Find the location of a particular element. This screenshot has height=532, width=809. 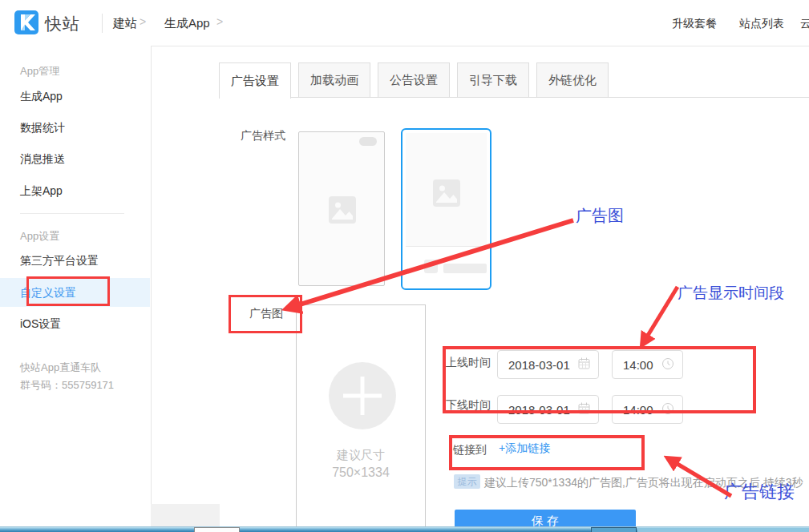

top-header: 快站 建站 > 生成App > 升级套餐 站点列表 云 is located at coordinates (404, 23).